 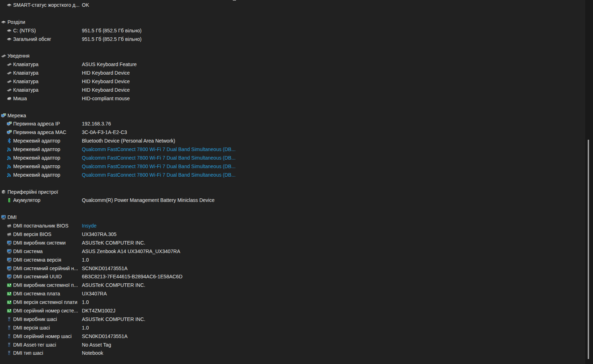 What do you see at coordinates (293, 56) in the screenshot?
I see `section-header-row: Уведення` at bounding box center [293, 56].